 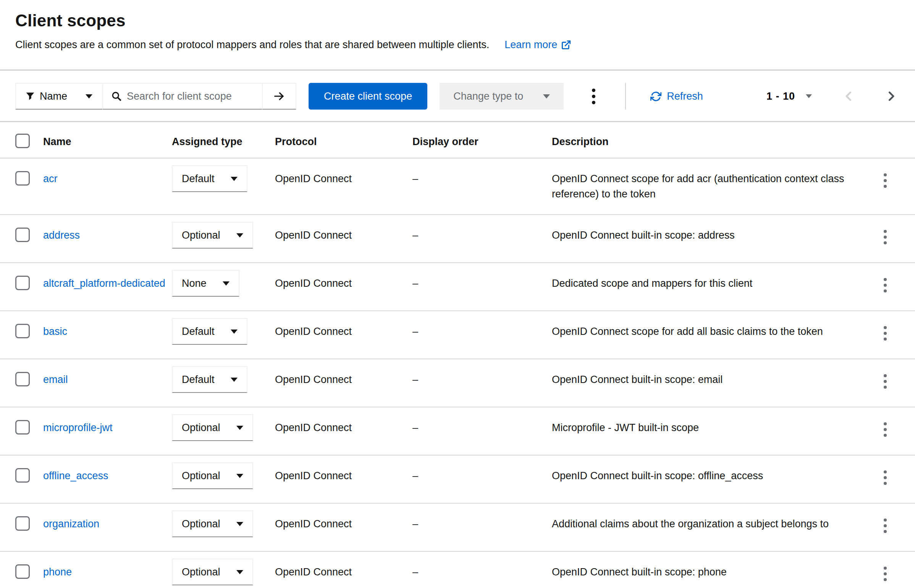 What do you see at coordinates (23, 141) in the screenshot?
I see `select-all-checkbox` at bounding box center [23, 141].